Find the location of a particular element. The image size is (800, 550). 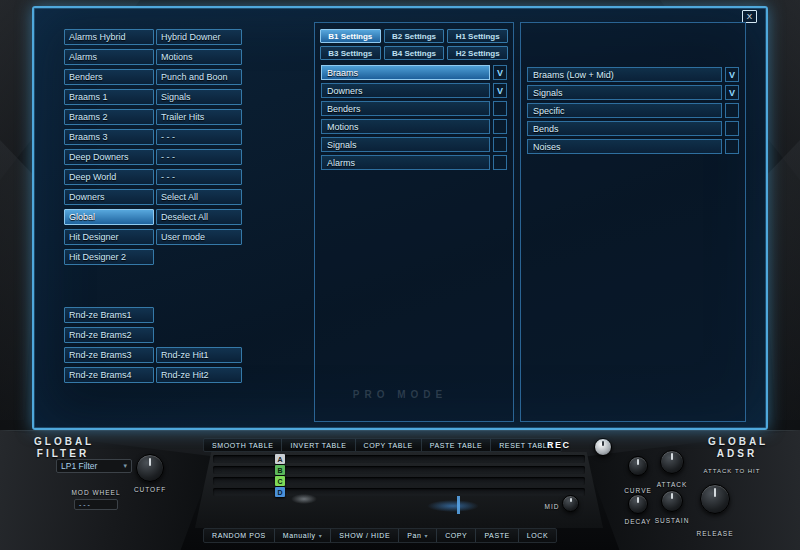

library-item-motions: Motions is located at coordinates (199, 57).